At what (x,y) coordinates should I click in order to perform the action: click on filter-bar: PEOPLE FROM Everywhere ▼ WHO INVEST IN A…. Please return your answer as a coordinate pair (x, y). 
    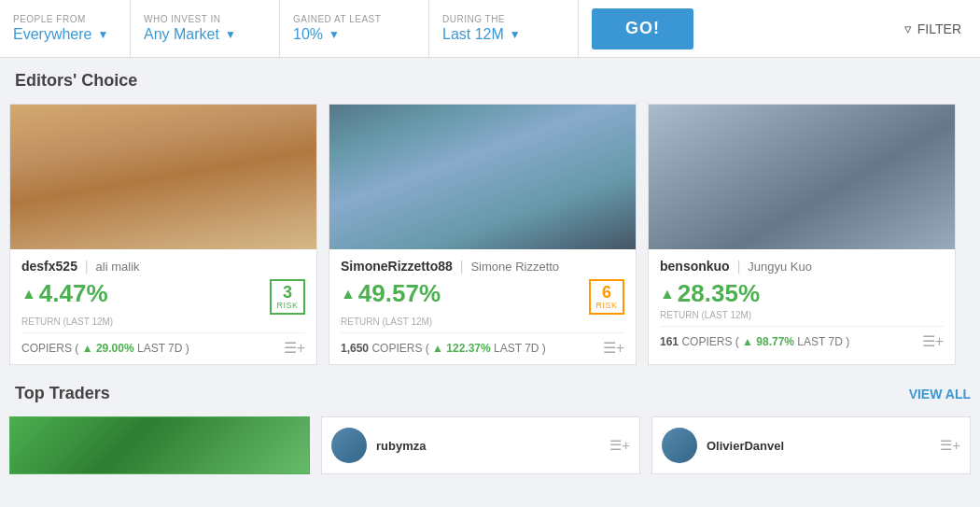
    Looking at the image, I should click on (490, 29).